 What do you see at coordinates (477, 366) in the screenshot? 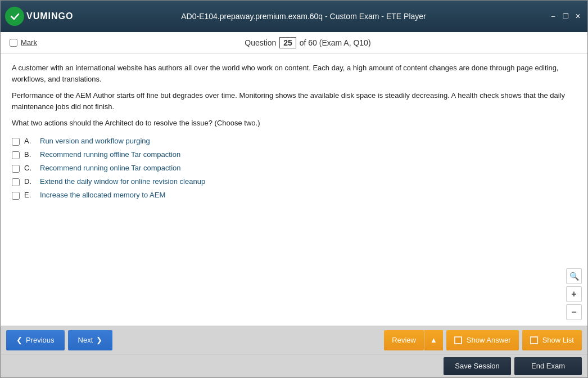
I see `save-session-label: Save Session` at bounding box center [477, 366].